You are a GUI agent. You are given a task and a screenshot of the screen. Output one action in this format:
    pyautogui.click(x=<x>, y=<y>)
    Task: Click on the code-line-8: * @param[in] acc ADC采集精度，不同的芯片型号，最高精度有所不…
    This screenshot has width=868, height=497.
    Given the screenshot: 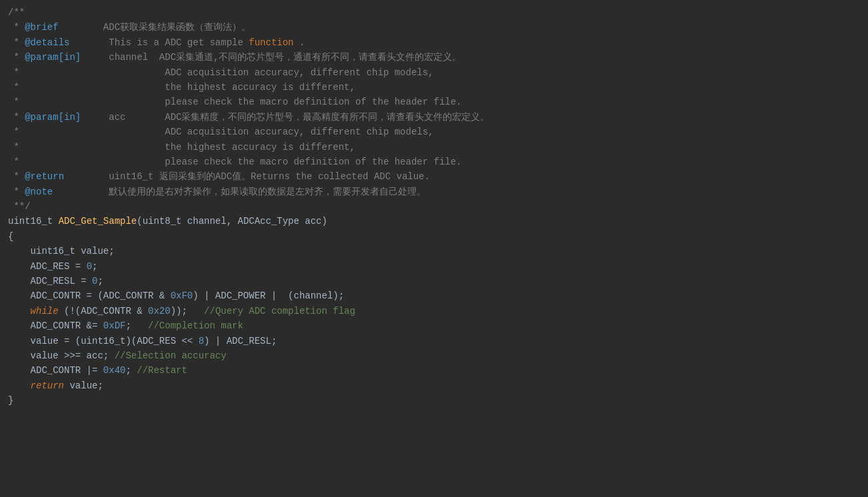 What is the action you would take?
    pyautogui.click(x=434, y=117)
    